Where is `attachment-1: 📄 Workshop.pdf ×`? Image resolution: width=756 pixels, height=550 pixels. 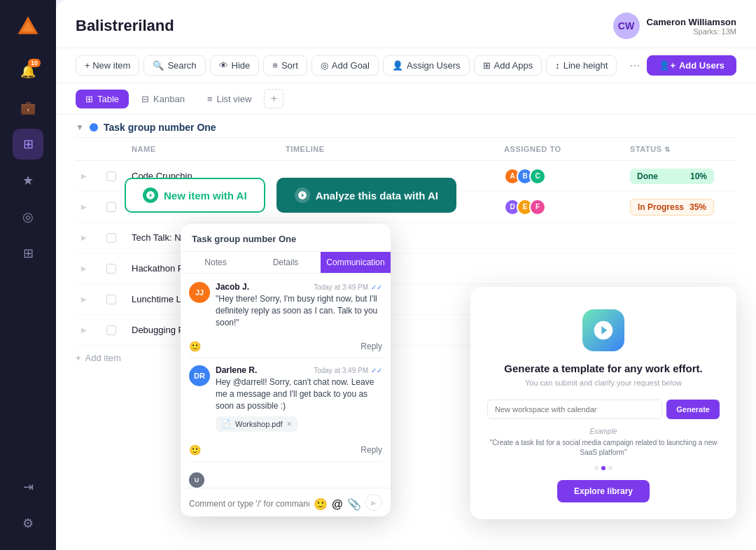 attachment-1: 📄 Workshop.pdf × is located at coordinates (256, 424).